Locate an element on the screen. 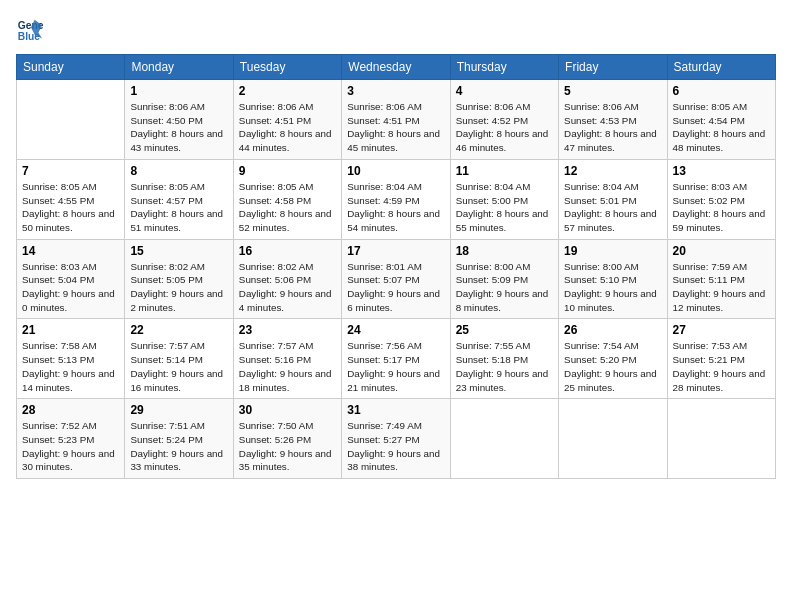  calendar-cell: 31Sunrise: 7:49 AMSunset: 5:27 PMDayligh… is located at coordinates (396, 439).